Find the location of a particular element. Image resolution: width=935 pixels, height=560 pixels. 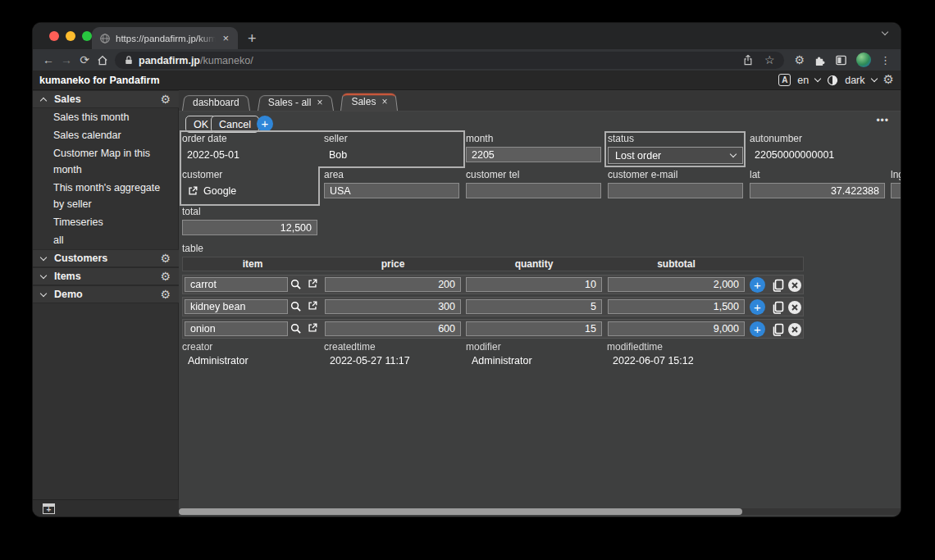

modifiedtime-label: modifiedtime is located at coordinates (635, 347).